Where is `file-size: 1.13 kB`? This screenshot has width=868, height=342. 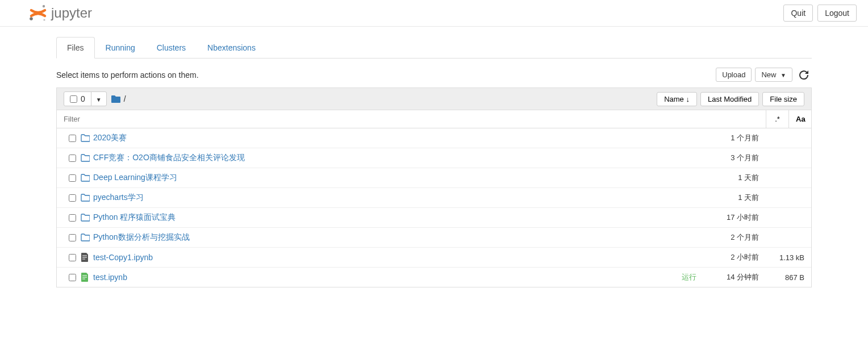
file-size: 1.13 kB is located at coordinates (782, 258).